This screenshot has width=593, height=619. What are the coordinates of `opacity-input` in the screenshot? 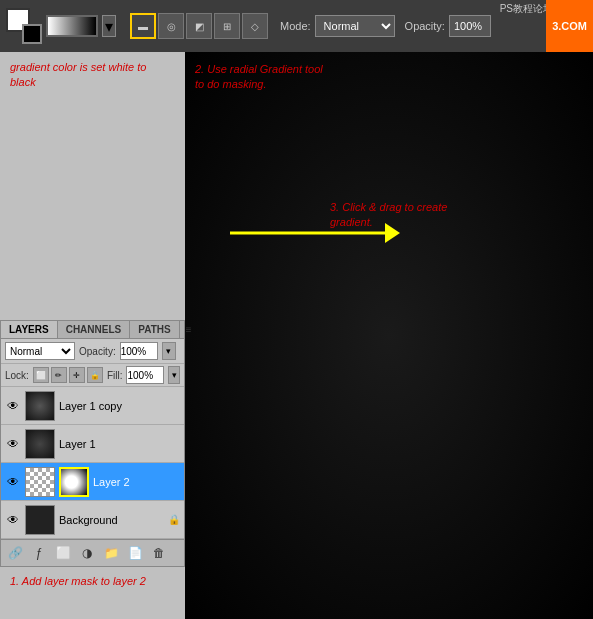 It's located at (470, 26).